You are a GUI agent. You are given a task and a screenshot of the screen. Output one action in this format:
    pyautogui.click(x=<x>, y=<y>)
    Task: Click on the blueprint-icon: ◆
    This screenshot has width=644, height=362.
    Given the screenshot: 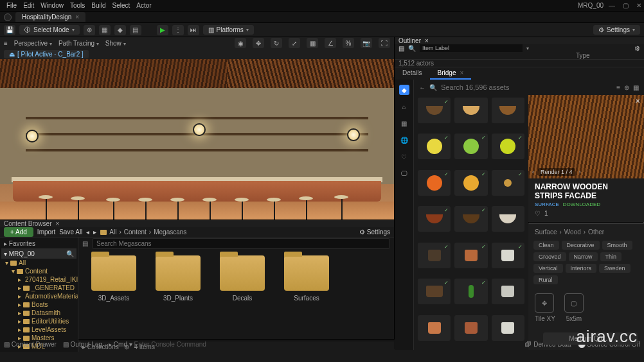 What is the action you would take?
    pyautogui.click(x=120, y=30)
    